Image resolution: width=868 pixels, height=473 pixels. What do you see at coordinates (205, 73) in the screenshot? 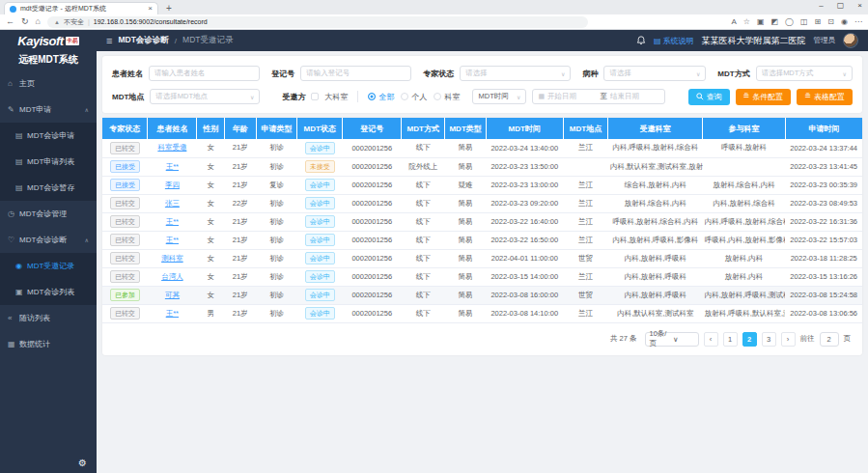
I see `patient-name-input: 请输入患者姓名` at bounding box center [205, 73].